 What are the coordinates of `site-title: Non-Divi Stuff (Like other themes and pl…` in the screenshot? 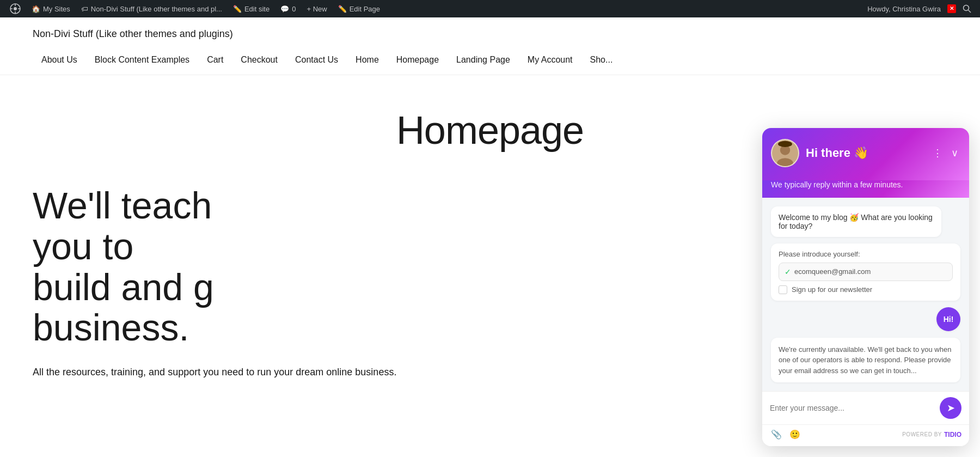 It's located at (490, 34).